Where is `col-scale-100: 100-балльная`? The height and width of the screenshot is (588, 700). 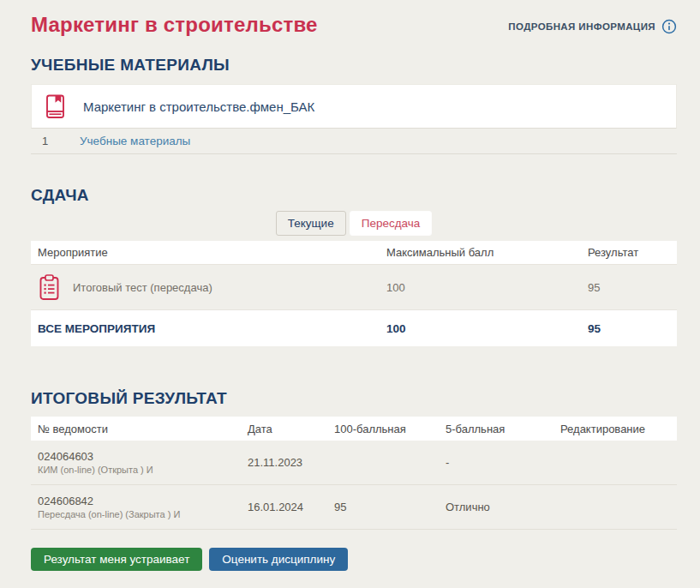
col-scale-100: 100-балльная is located at coordinates (383, 429).